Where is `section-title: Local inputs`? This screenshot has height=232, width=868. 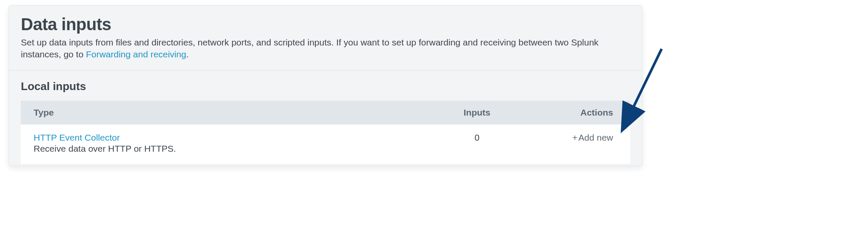 section-title: Local inputs is located at coordinates (326, 87).